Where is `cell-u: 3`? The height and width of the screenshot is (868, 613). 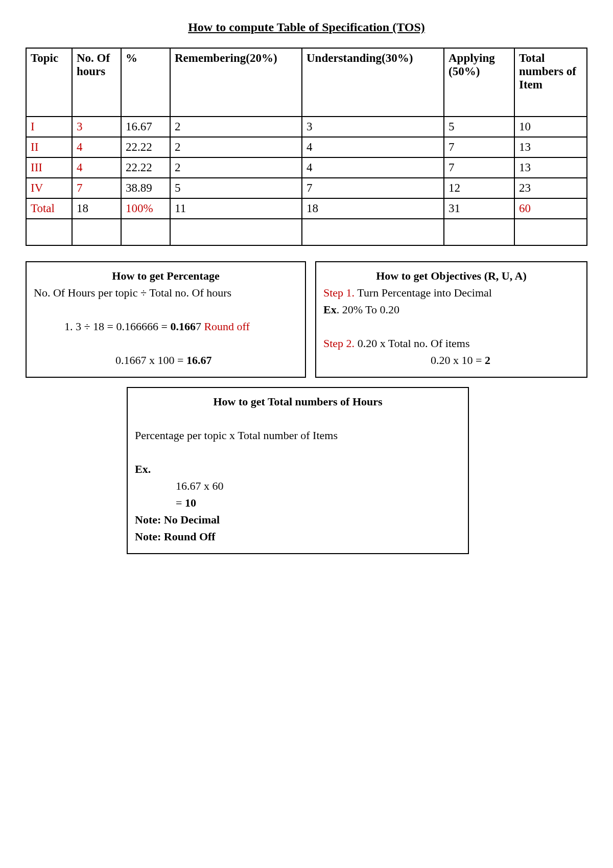
cell-u: 3 is located at coordinates (373, 127).